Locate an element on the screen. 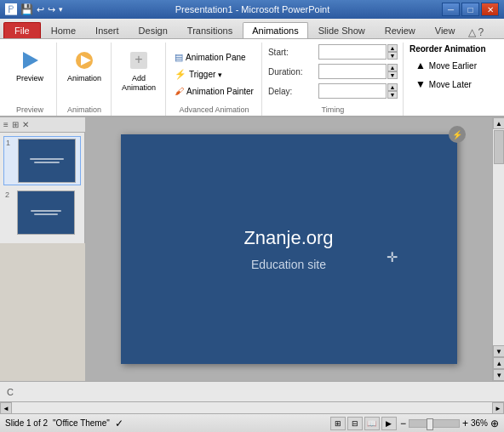  scroll-track-h is located at coordinates (252, 408).